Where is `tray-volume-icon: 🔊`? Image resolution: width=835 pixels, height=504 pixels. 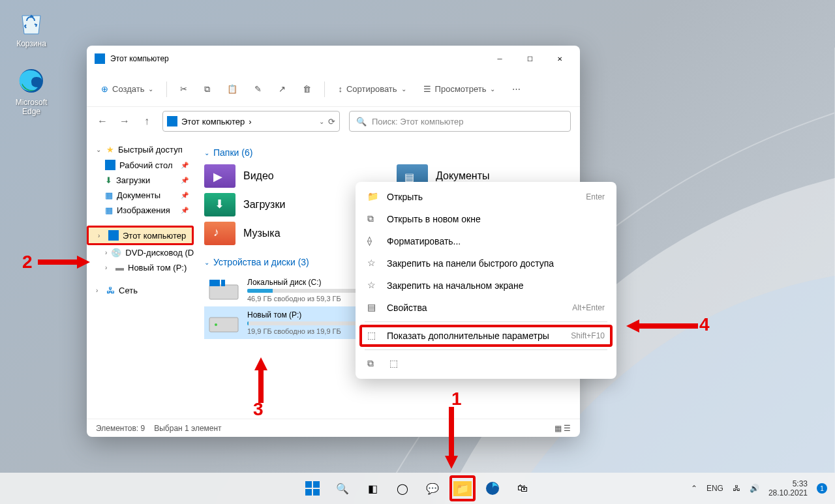
tray-volume-icon: 🔊 is located at coordinates (754, 488).